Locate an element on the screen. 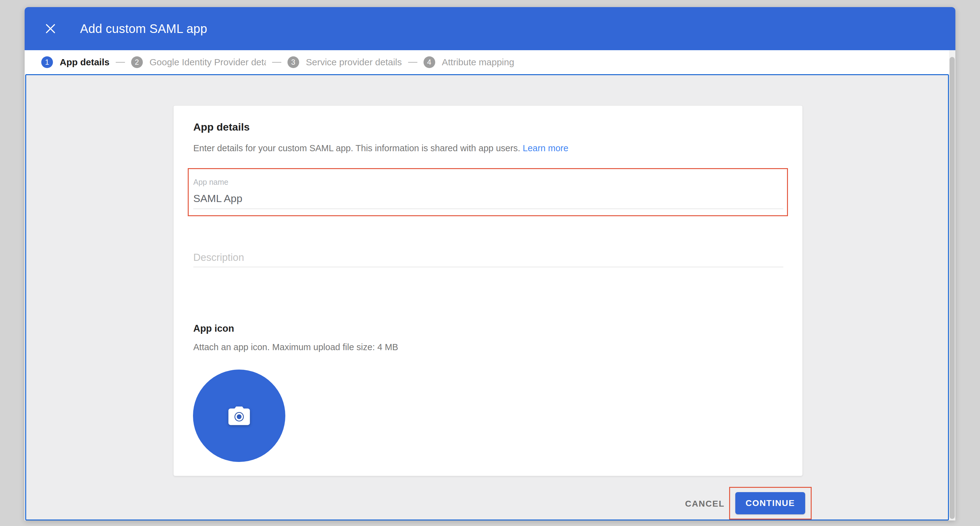 This screenshot has width=980, height=526. step-label: Service provider details is located at coordinates (354, 62).